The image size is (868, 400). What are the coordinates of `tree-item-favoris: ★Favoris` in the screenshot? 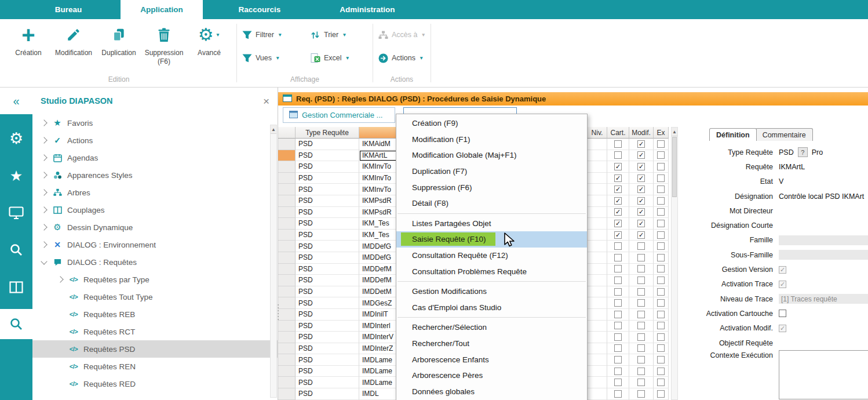 It's located at (155, 123).